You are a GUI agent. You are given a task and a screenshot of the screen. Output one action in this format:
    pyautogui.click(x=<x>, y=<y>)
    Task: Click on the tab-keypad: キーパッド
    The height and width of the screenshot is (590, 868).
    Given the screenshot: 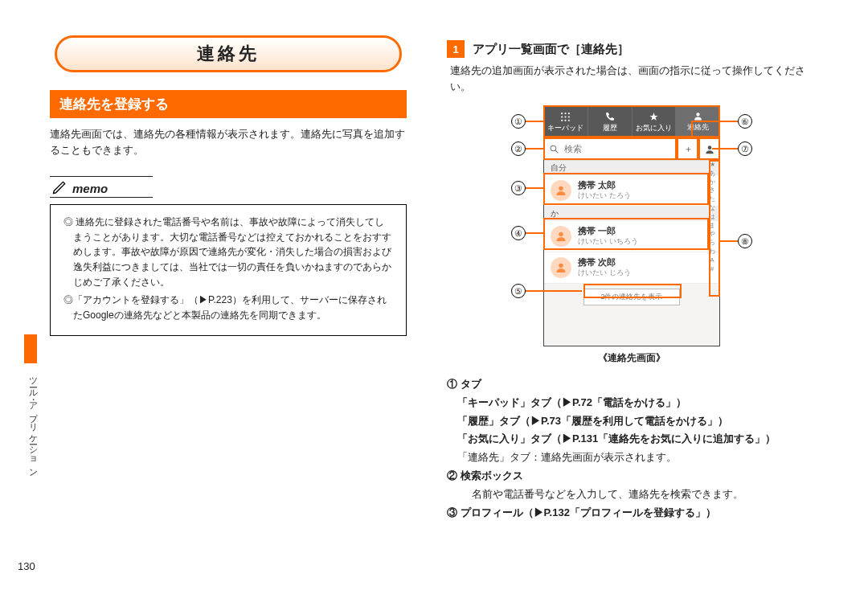 What is the action you would take?
    pyautogui.click(x=566, y=122)
    